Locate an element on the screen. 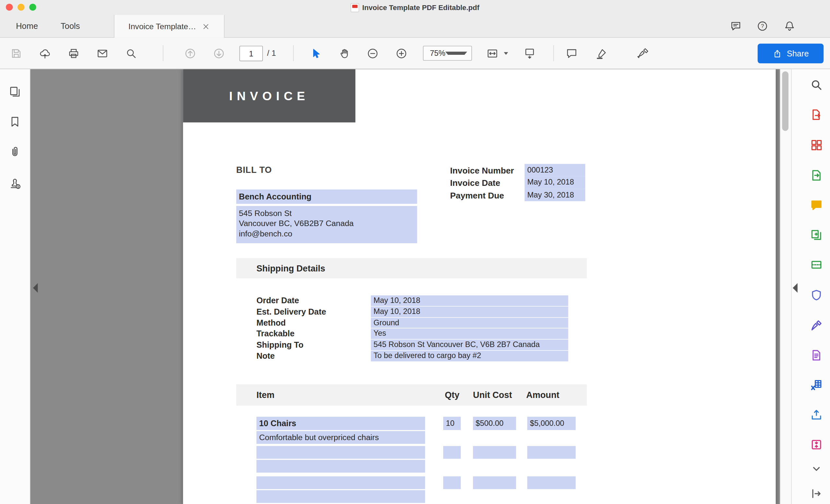 This screenshot has width=830, height=504. order-date-field: May 10, 2018 is located at coordinates (470, 301).